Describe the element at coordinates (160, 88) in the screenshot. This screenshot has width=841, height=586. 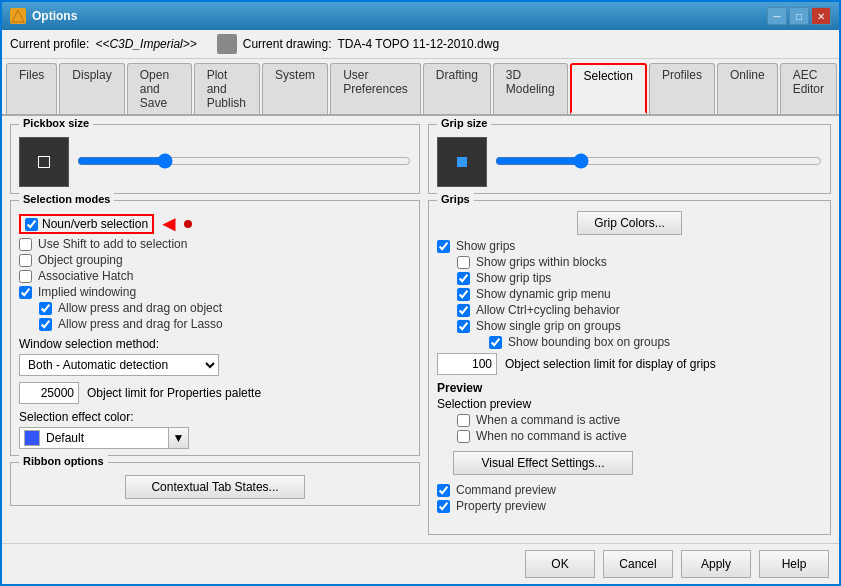
I see `tab-open-save: Open and Save` at that location.